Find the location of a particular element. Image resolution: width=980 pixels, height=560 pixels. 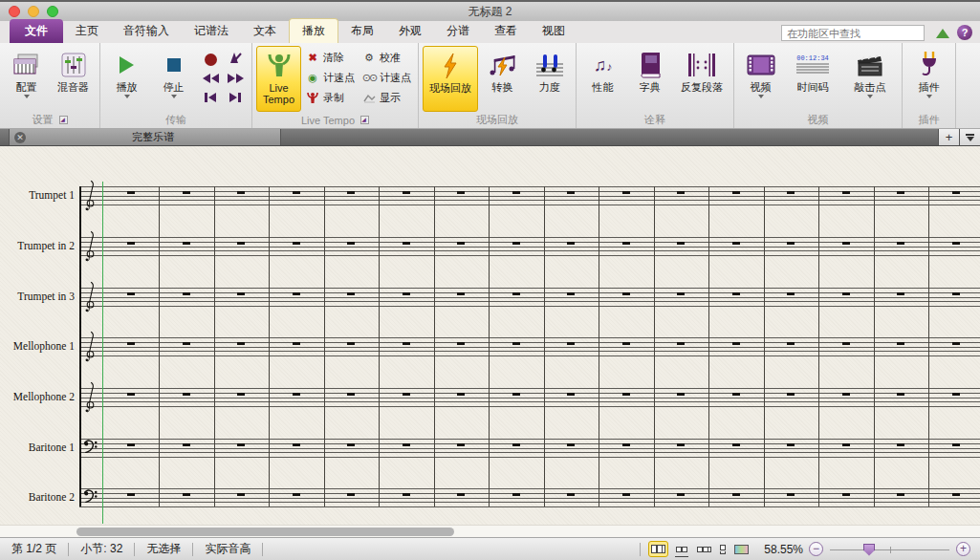

setup-config-button: 配置 is located at coordinates (27, 78).